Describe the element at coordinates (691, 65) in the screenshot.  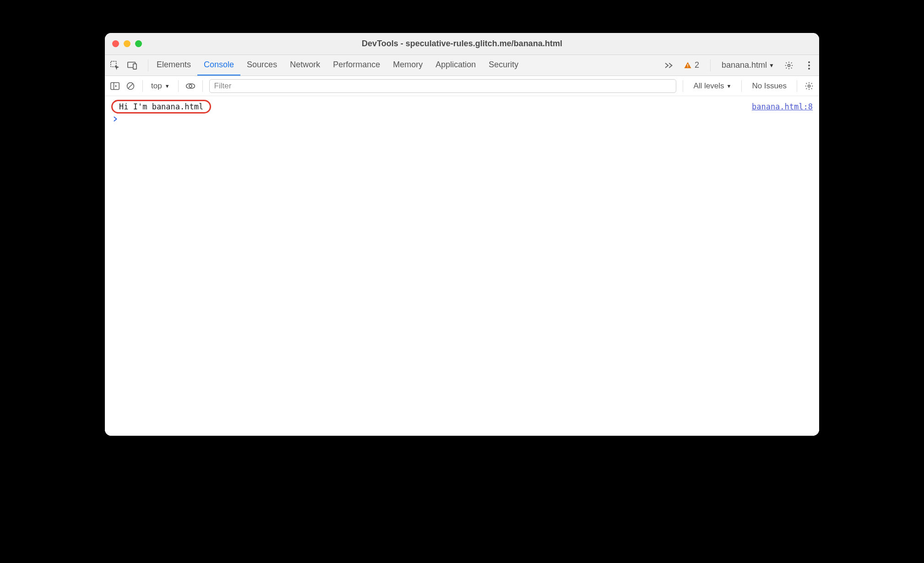
I see `warnings-badge: 2` at that location.